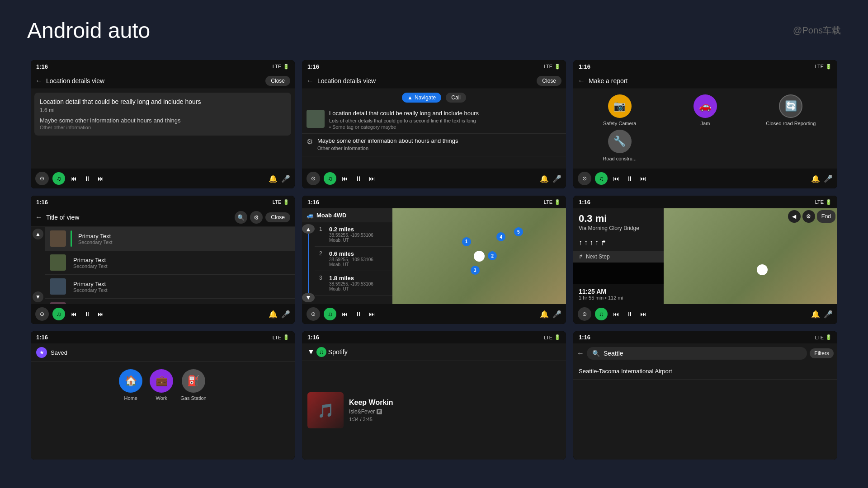 The height and width of the screenshot is (488, 868). What do you see at coordinates (286, 337) in the screenshot?
I see `battery-icon-7: 🔋` at bounding box center [286, 337].